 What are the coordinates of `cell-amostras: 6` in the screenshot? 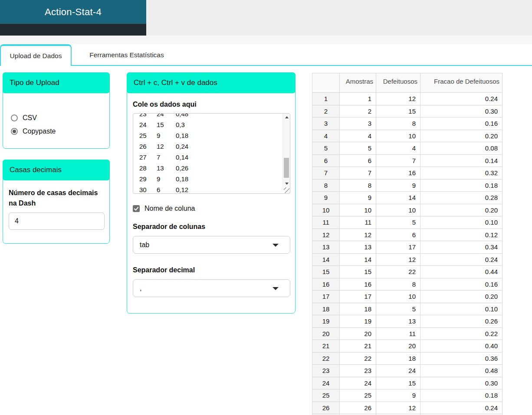 It's located at (358, 160).